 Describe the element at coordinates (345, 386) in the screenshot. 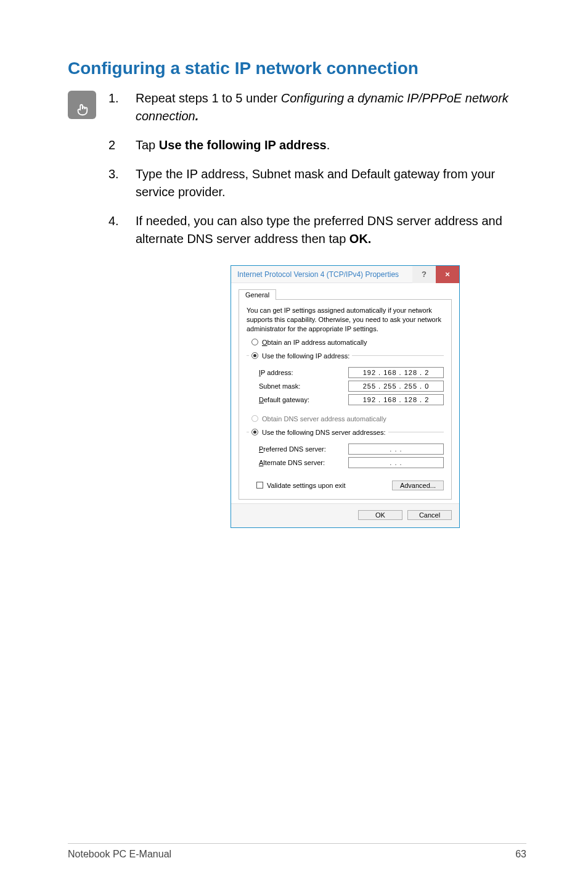

I see `subnet-row: Subnet mask: 255 . 255 . 255 . 0` at that location.